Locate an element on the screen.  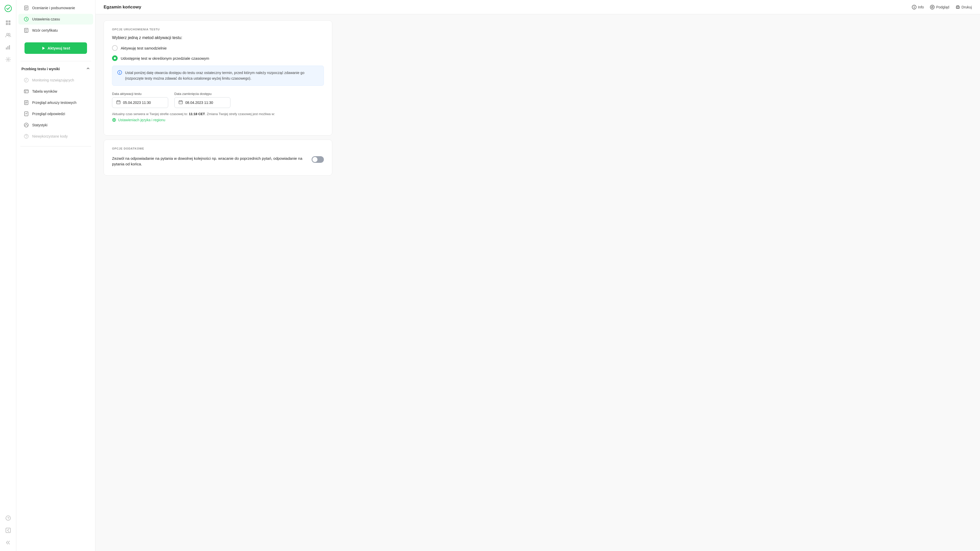
print-icon is located at coordinates (958, 7).